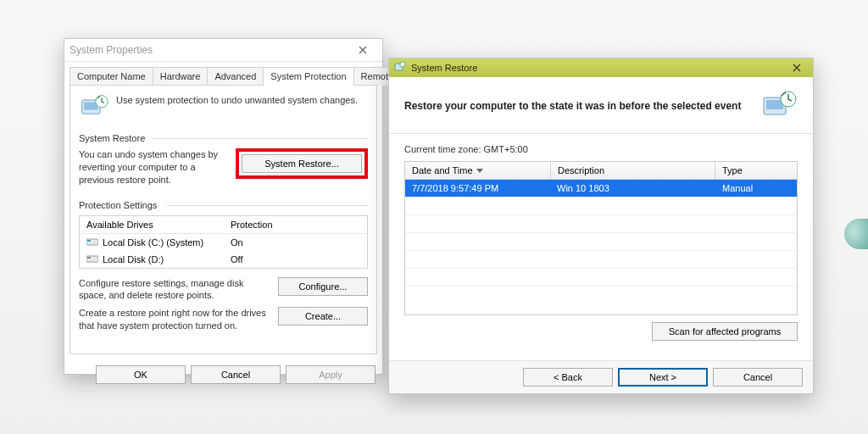 The image size is (868, 434). I want to click on configure-button: Configure..., so click(323, 287).